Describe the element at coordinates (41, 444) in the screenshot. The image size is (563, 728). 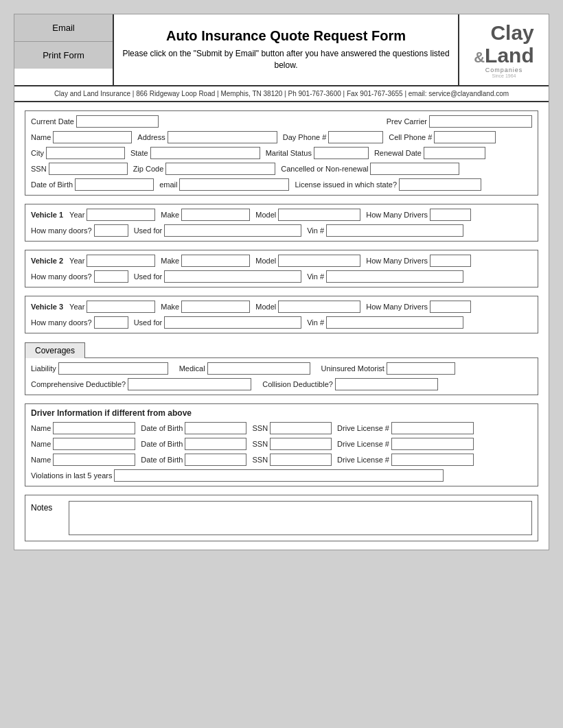
I see `driver-2-name-label: Name` at that location.